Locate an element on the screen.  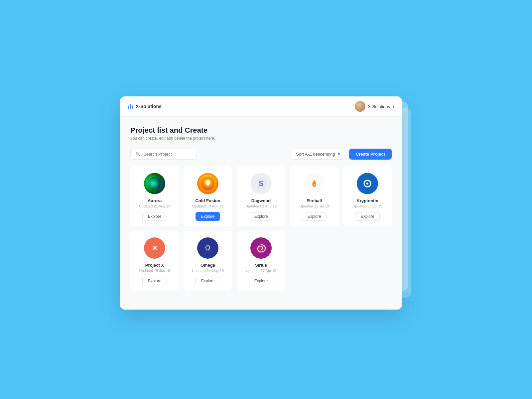
page-header: Project list and Create You can create, … is located at coordinates (261, 133).